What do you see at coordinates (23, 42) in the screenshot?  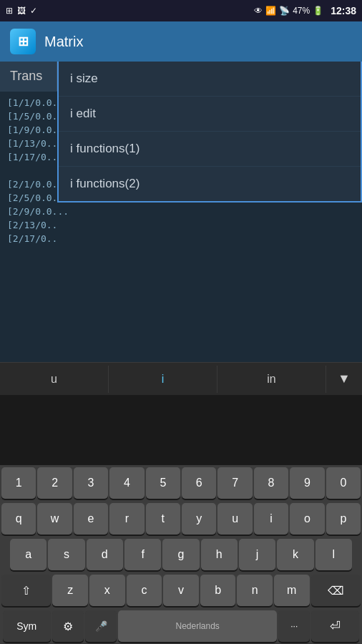 I see `app-icon: ⊞` at bounding box center [23, 42].